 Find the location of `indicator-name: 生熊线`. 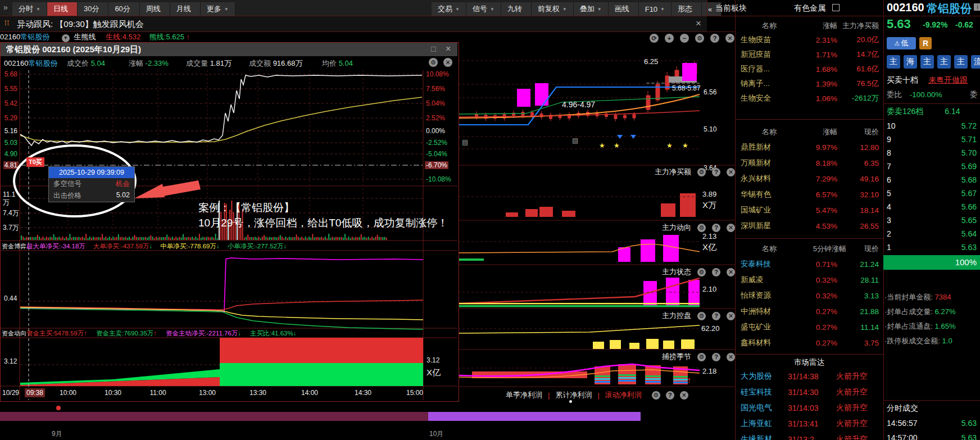

indicator-name: 生熊线 is located at coordinates (84, 37).